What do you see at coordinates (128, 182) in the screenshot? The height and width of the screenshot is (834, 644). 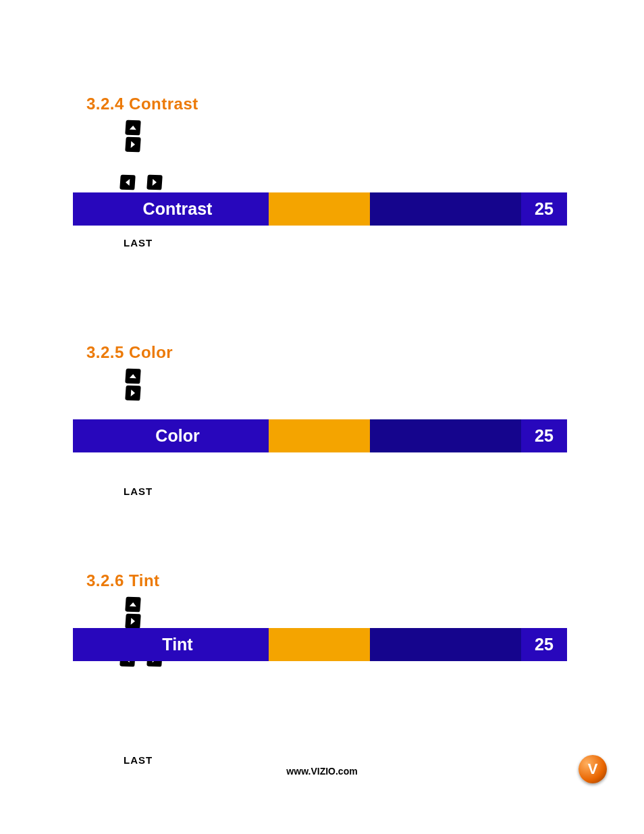 I see `left-button-icon` at bounding box center [128, 182].